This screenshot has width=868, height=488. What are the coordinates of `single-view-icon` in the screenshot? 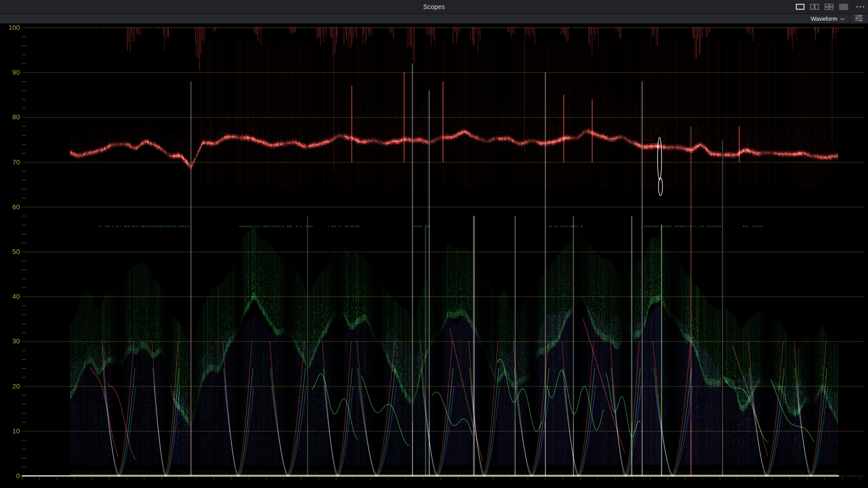 It's located at (800, 7).